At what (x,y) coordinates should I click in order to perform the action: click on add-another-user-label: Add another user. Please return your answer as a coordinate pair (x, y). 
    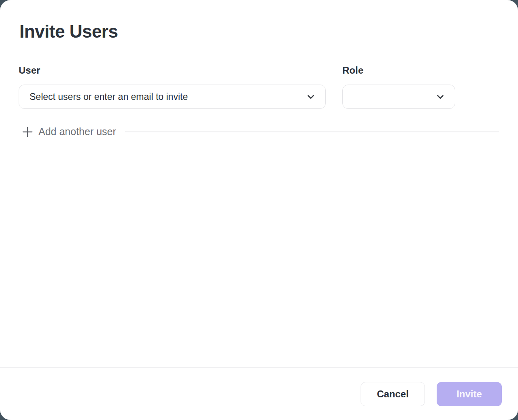
    Looking at the image, I should click on (77, 132).